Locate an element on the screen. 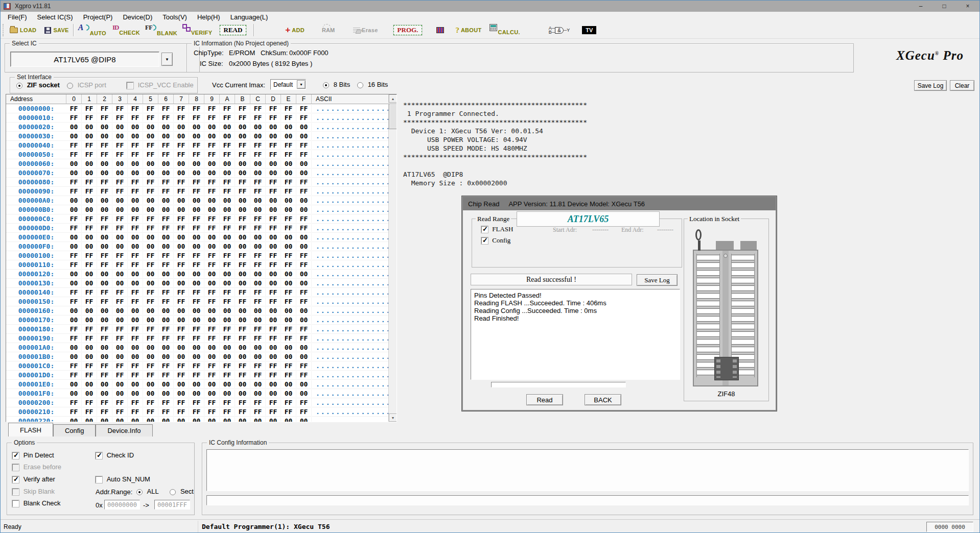 This screenshot has width=980, height=533. dialog-title-bar: Chip Read APP Version: 11.81 Device Mode… is located at coordinates (619, 204).